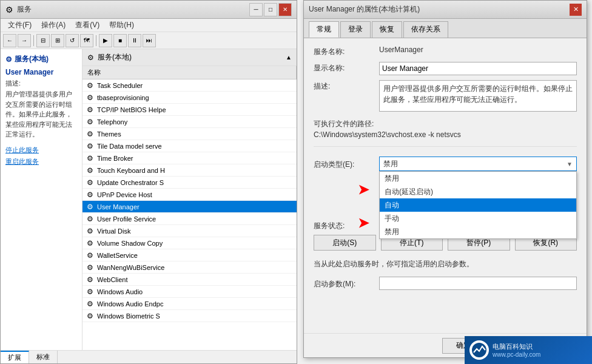 This screenshot has width=592, height=364. Describe the element at coordinates (149, 41) in the screenshot. I see `restart-btn: ⏭` at that location.